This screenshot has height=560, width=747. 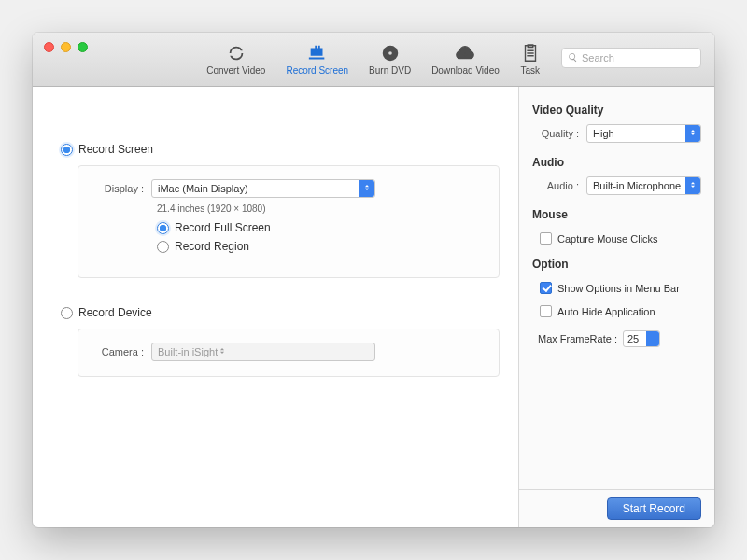 What do you see at coordinates (289, 353) in the screenshot?
I see `record-device-group: Camera : Built-in iSight` at bounding box center [289, 353].